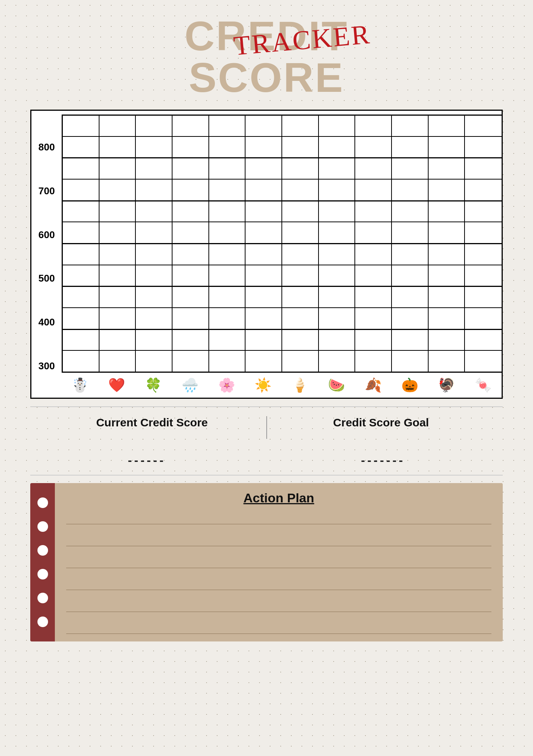  What do you see at coordinates (381, 423) in the screenshot?
I see `goal-score-label: Credit Score Goal` at bounding box center [381, 423].